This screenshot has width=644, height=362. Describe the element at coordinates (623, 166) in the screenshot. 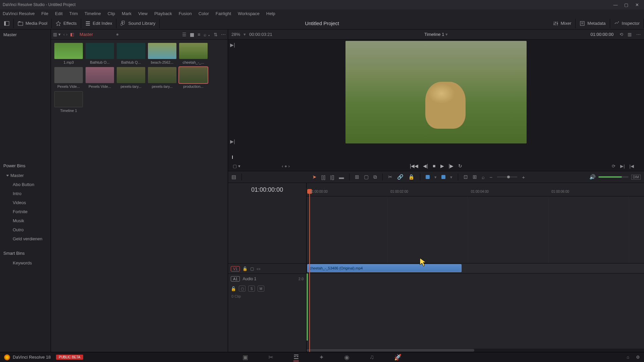

I see `go-in-icon: ▶|` at that location.